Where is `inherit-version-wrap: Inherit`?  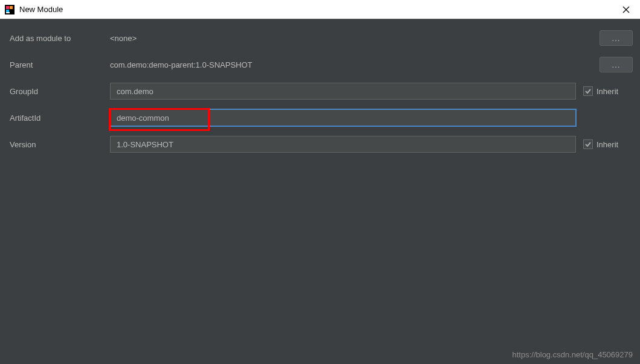
inherit-version-wrap: Inherit is located at coordinates (608, 144).